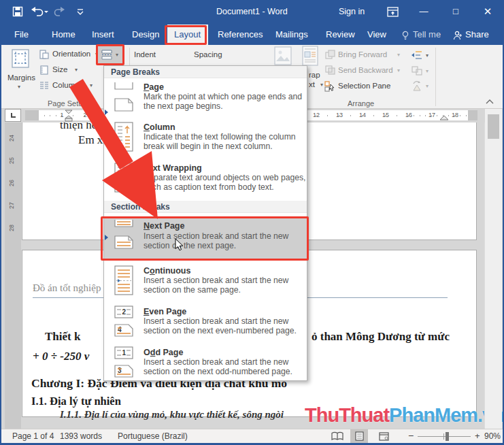 Image resolution: width=504 pixels, height=445 pixels. Describe the element at coordinates (171, 415) in the screenshot. I see `subsection-heading: I.1.1. Địa lí của vùng mỏ, khu vực thiết…` at that location.